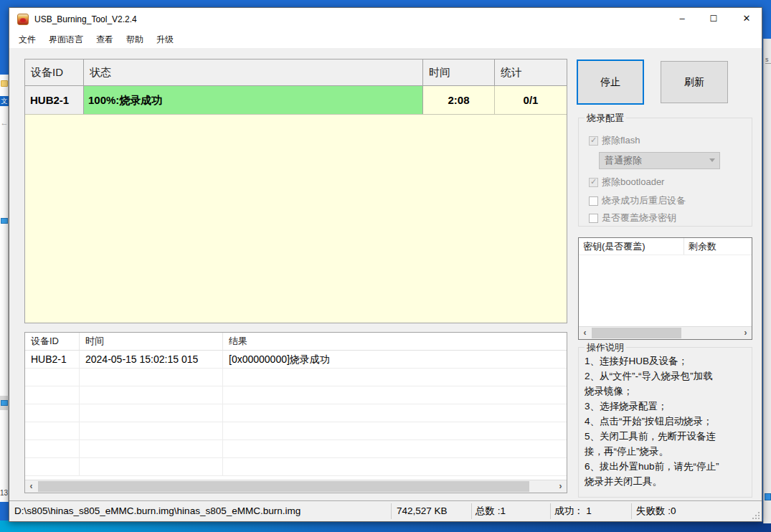 The width and height of the screenshot is (771, 532). I want to click on instructions-title: 操作说明, so click(605, 348).